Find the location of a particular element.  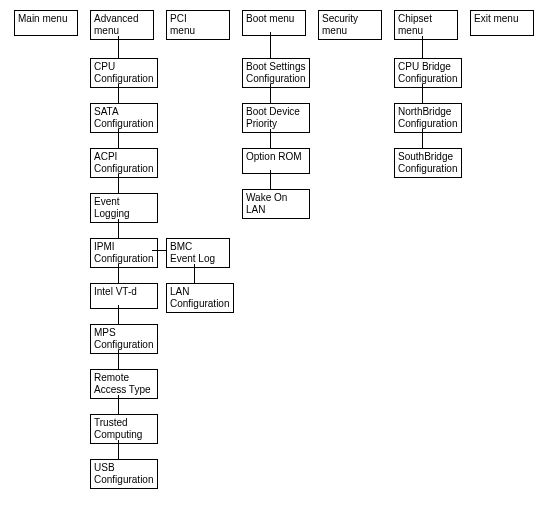

node-option-rom: Option ROM is located at coordinates (276, 161).